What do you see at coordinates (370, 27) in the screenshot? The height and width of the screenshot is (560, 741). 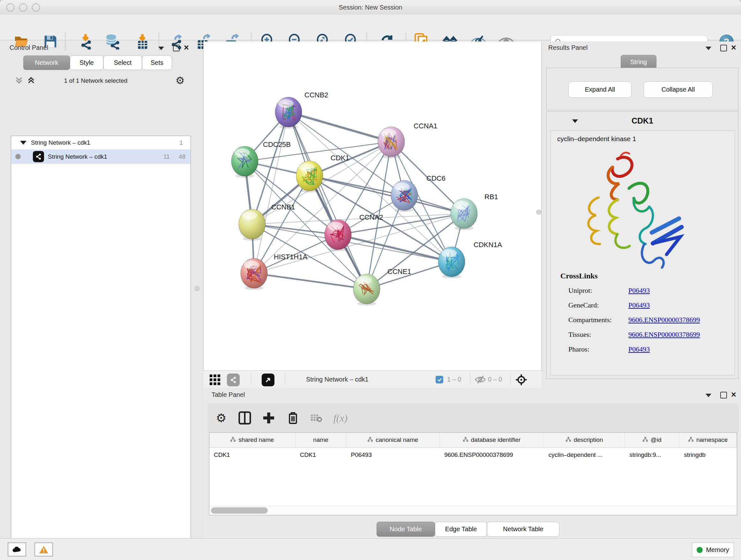 I see `main-toolbar: ?` at bounding box center [370, 27].